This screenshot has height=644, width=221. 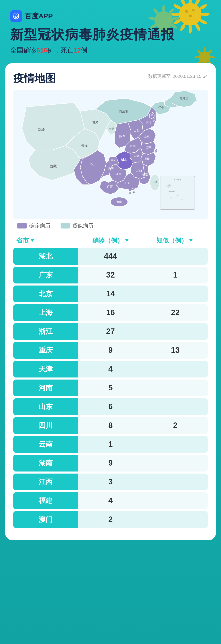 I want to click on svg-text: 天津, so click(x=153, y=126).